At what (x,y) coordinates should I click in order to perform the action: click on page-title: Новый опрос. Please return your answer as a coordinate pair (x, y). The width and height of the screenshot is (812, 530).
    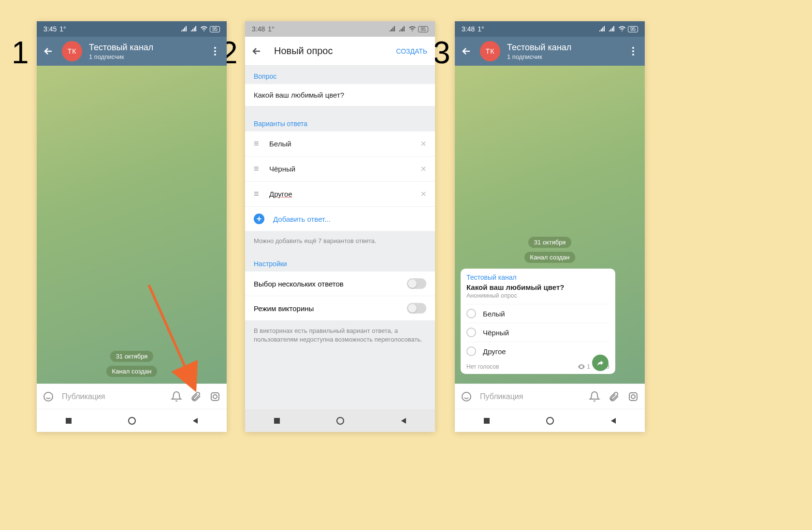
    Looking at the image, I should click on (335, 51).